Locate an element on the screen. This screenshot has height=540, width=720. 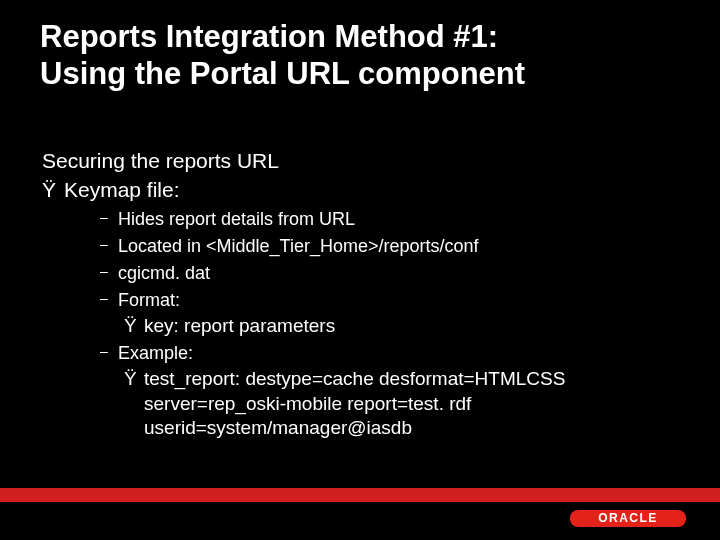
keymap-label: Keymap file: is located at coordinates (122, 190).